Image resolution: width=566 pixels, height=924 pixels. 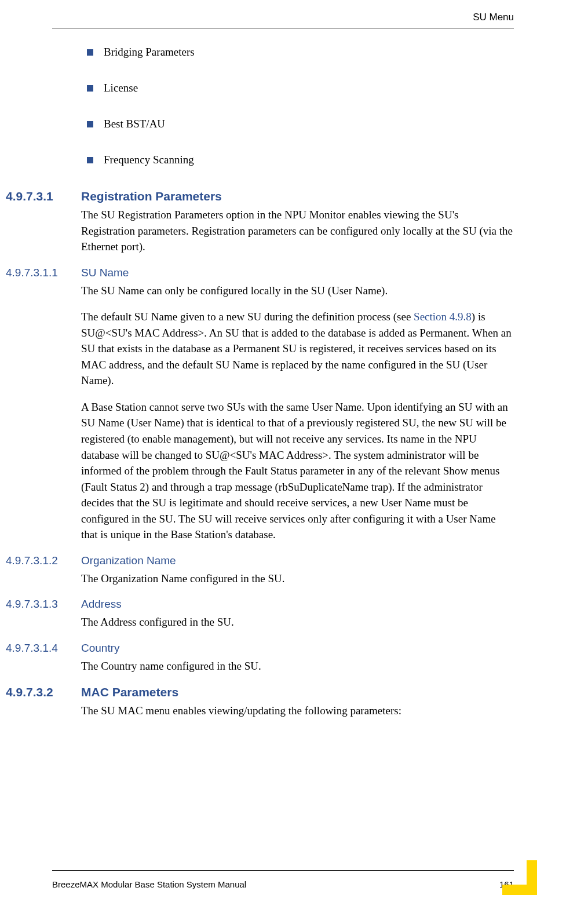 I want to click on body-text: The Organization Name configured in the …, so click(x=298, y=579).